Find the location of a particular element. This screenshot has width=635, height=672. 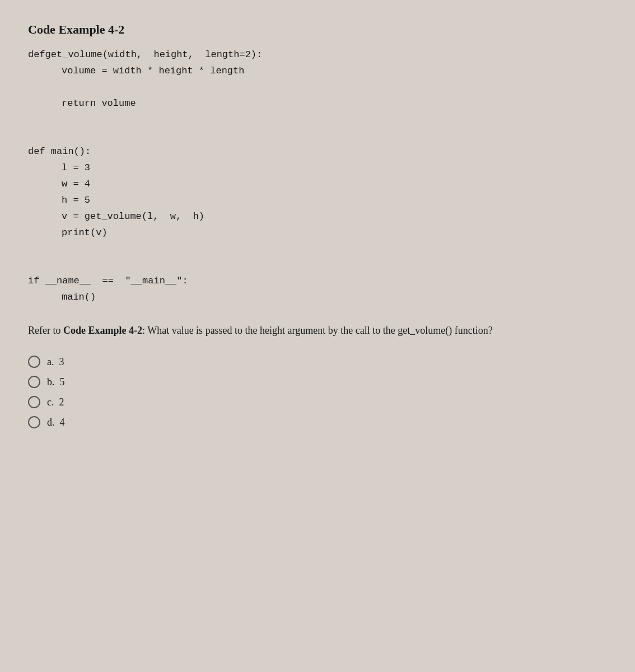

radio-c is located at coordinates (34, 402).